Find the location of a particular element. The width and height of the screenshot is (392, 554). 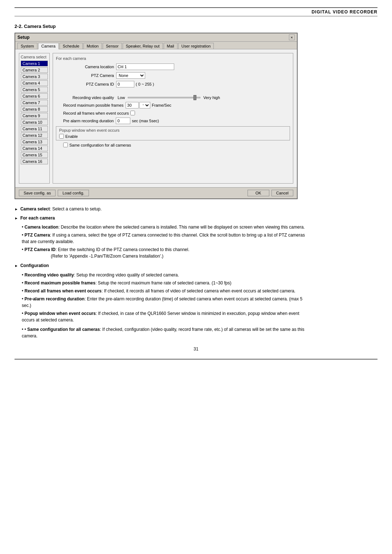

camera-select-description: Camera select: Select a camera to setup. is located at coordinates (166, 209).